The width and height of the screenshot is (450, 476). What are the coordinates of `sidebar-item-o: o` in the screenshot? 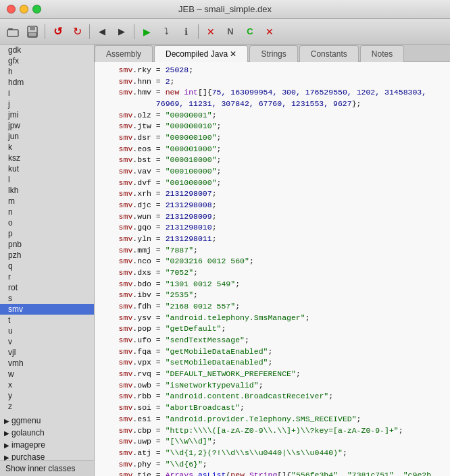 It's located at (47, 223).